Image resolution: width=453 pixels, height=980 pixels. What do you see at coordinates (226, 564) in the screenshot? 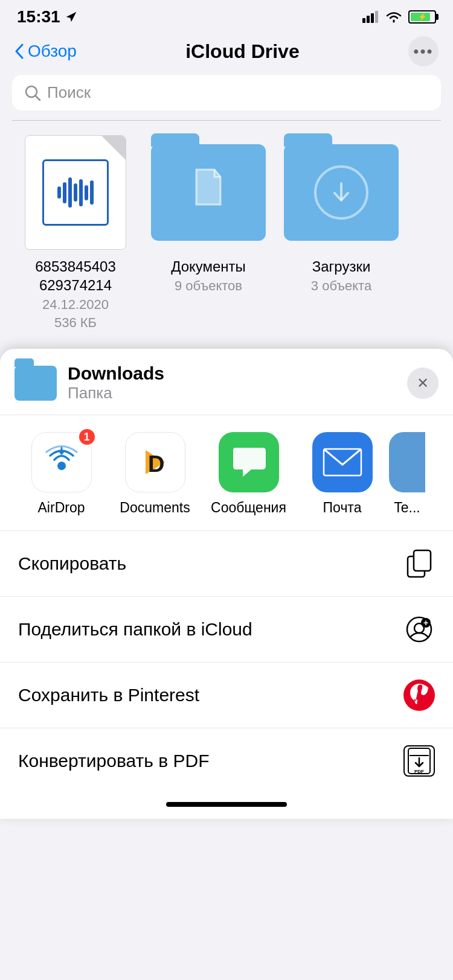
I see `action-copy: Скопировать` at bounding box center [226, 564].